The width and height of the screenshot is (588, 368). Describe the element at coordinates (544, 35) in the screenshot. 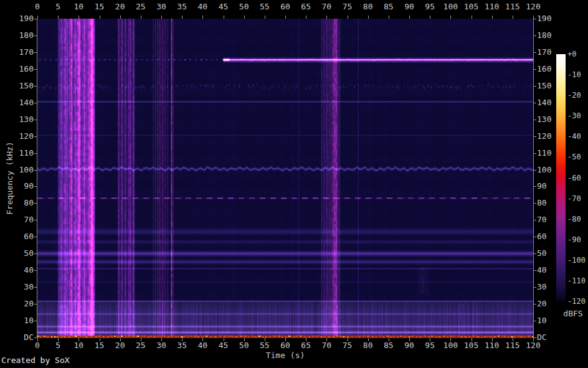

I see `y-tick-label-right: 180` at that location.